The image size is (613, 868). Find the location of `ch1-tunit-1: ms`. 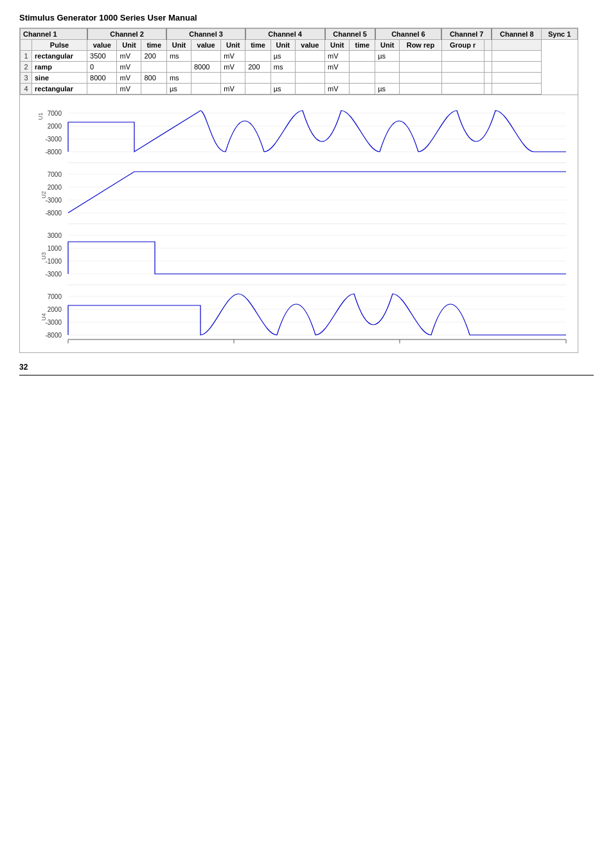

ch1-tunit-1: ms is located at coordinates (179, 57).